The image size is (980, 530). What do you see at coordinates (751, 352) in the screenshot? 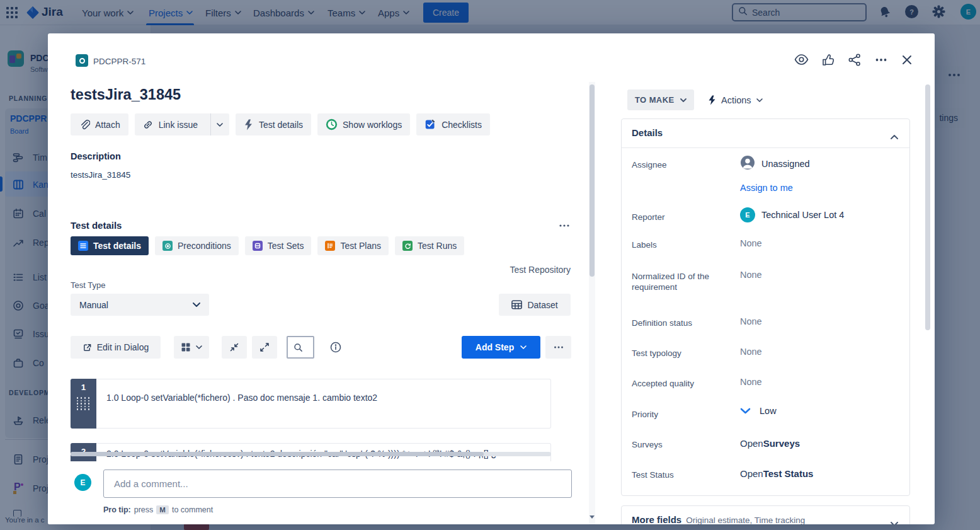
I see `test-typology-value: None` at bounding box center [751, 352].